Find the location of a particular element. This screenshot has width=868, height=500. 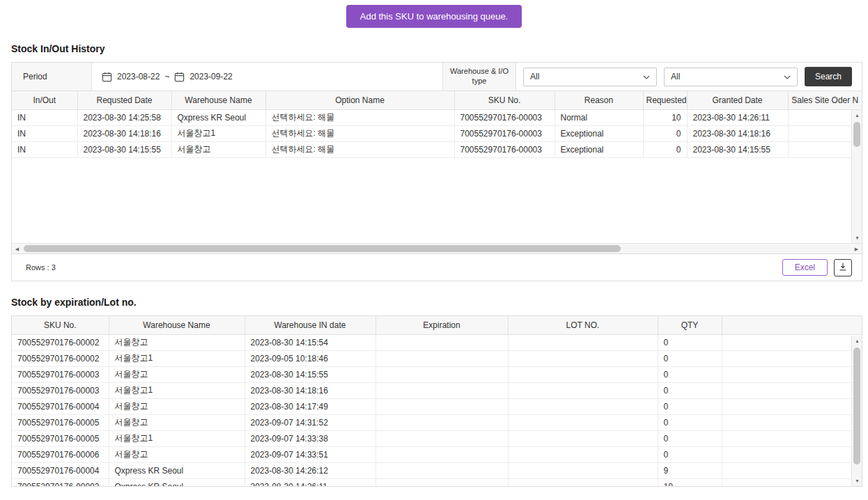

table-row: 700552970176-00003서울창고12023-08-30 14:18:… is located at coordinates (437, 390).